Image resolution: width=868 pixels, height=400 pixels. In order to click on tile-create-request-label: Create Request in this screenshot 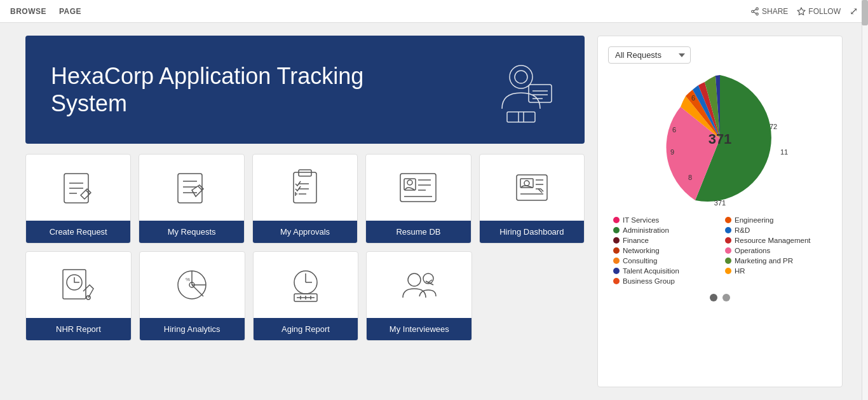, I will do `click(78, 231)`.